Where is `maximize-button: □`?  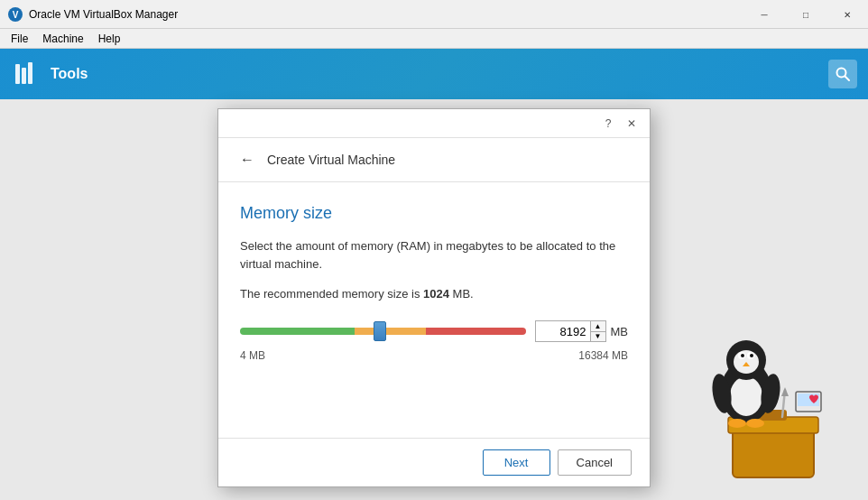
maximize-button: □ is located at coordinates (806, 14).